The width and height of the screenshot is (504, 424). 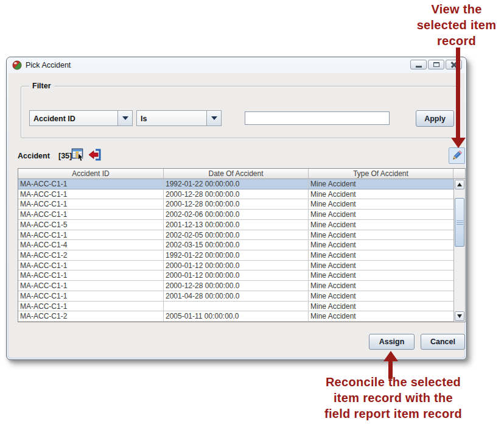 What do you see at coordinates (391, 356) in the screenshot?
I see `annotation-arrowhead-up` at bounding box center [391, 356].